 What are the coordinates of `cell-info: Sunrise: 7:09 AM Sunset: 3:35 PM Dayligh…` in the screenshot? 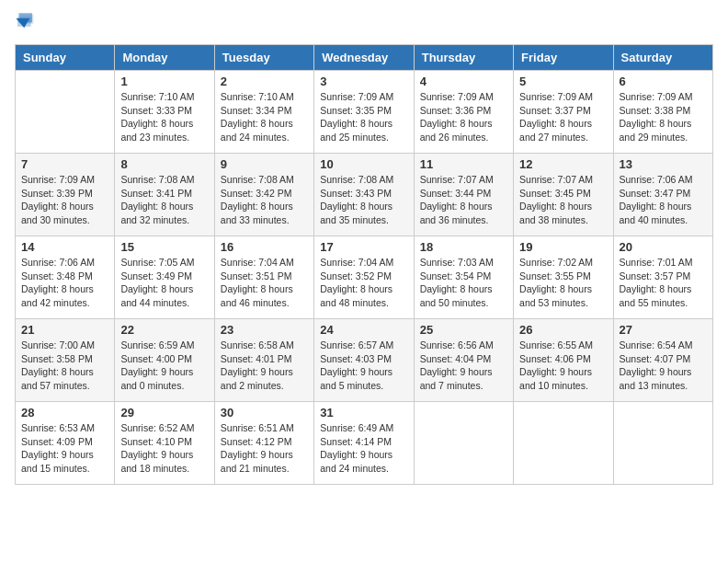 It's located at (364, 118).